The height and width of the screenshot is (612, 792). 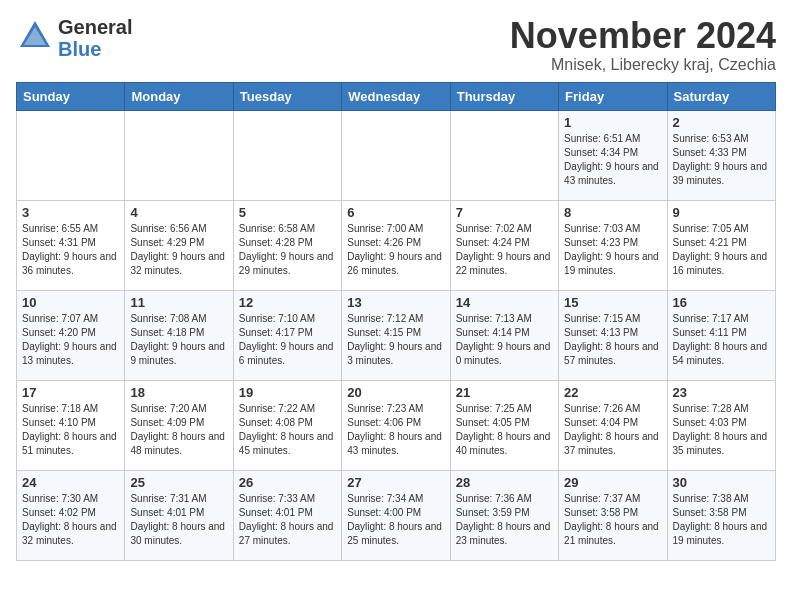 I want to click on calendar-cell: 23Sunrise: 7:28 AM Sunset: 4:03 PM Dayli…, so click(x=721, y=425).